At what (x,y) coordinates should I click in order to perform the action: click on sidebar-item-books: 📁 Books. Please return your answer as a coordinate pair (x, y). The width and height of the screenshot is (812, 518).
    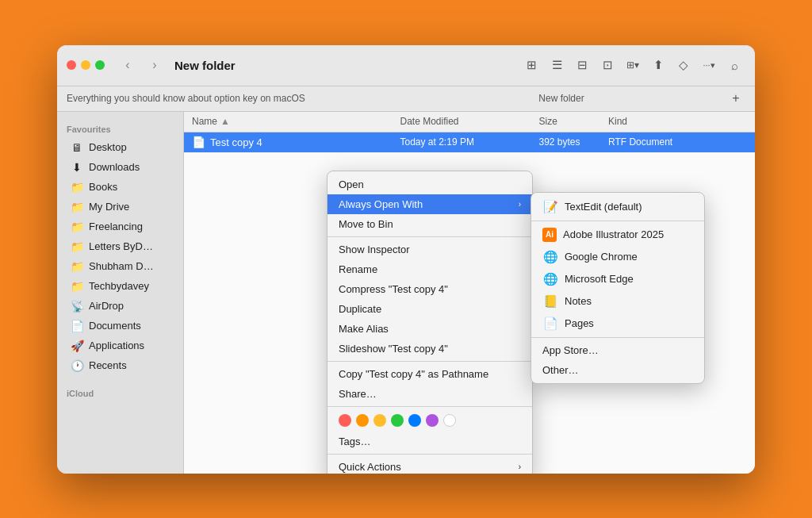
    Looking at the image, I should click on (121, 187).